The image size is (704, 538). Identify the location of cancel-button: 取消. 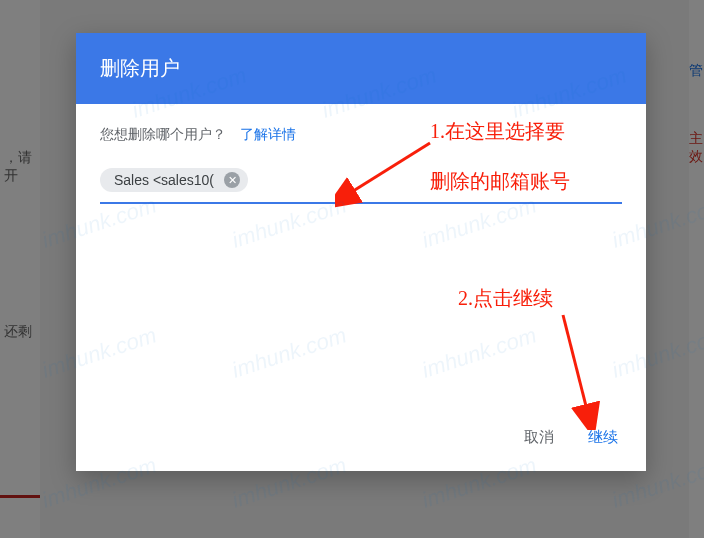
(539, 436).